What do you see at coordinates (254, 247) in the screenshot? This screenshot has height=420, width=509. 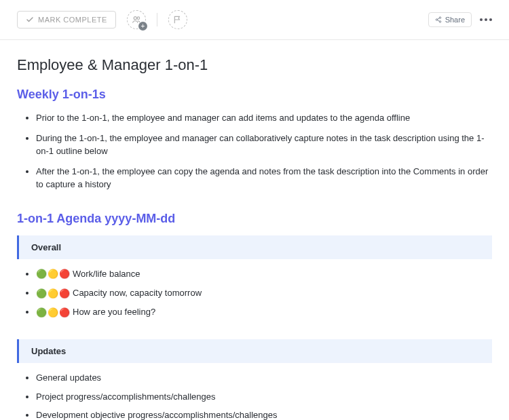 I see `overall-callout: Overall` at bounding box center [254, 247].